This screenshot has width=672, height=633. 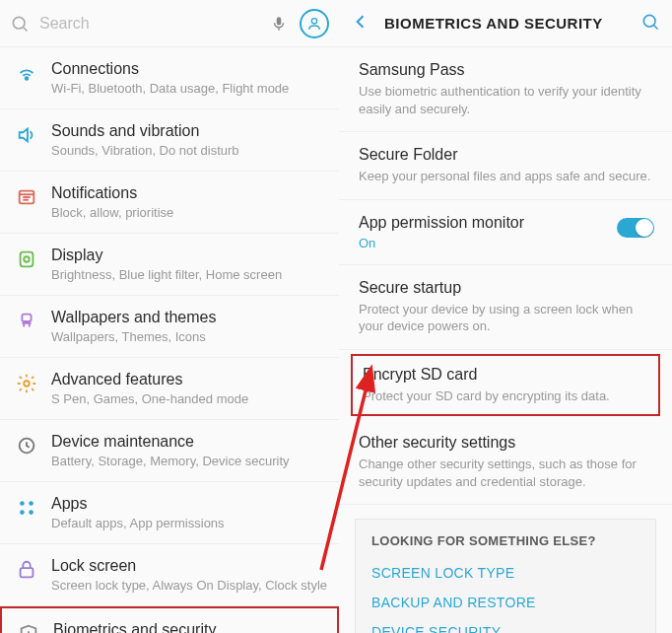 I want to click on item-title: Apps, so click(x=190, y=504).